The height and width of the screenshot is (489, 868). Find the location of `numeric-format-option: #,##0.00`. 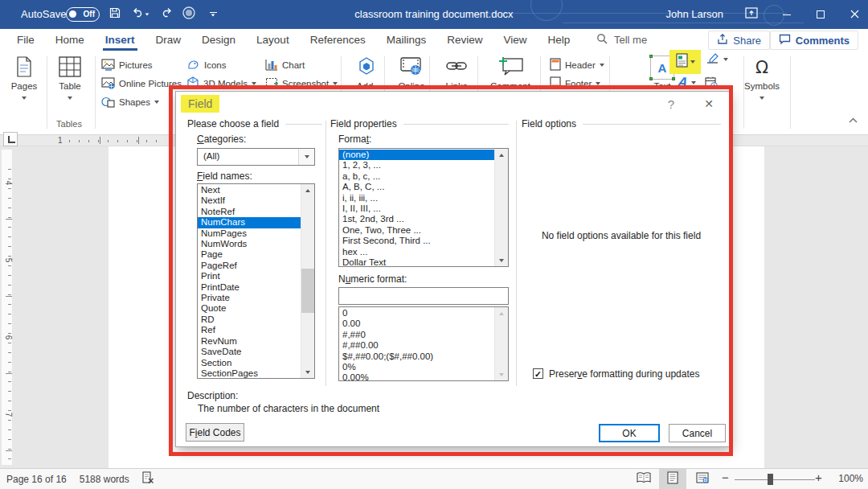

numeric-format-option: #,##0.00 is located at coordinates (416, 346).